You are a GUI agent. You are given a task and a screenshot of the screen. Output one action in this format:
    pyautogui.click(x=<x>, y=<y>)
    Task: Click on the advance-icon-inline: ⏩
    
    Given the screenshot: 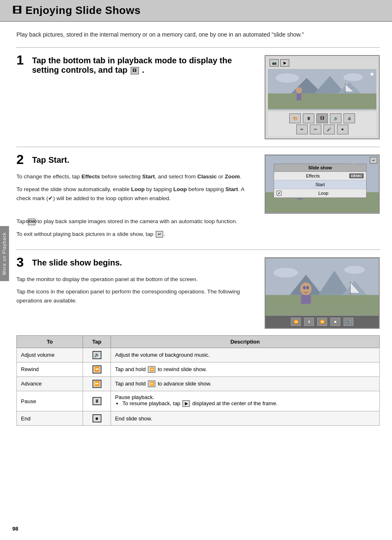 What is the action you would take?
    pyautogui.click(x=152, y=384)
    